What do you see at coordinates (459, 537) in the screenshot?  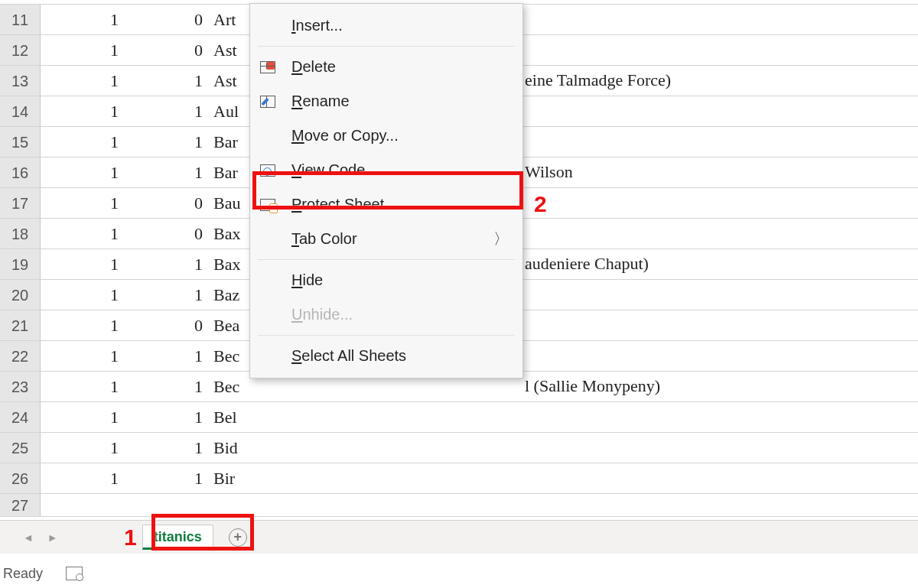 I see `sheet-tab-bar: ◄ ► titanics +` at bounding box center [459, 537].